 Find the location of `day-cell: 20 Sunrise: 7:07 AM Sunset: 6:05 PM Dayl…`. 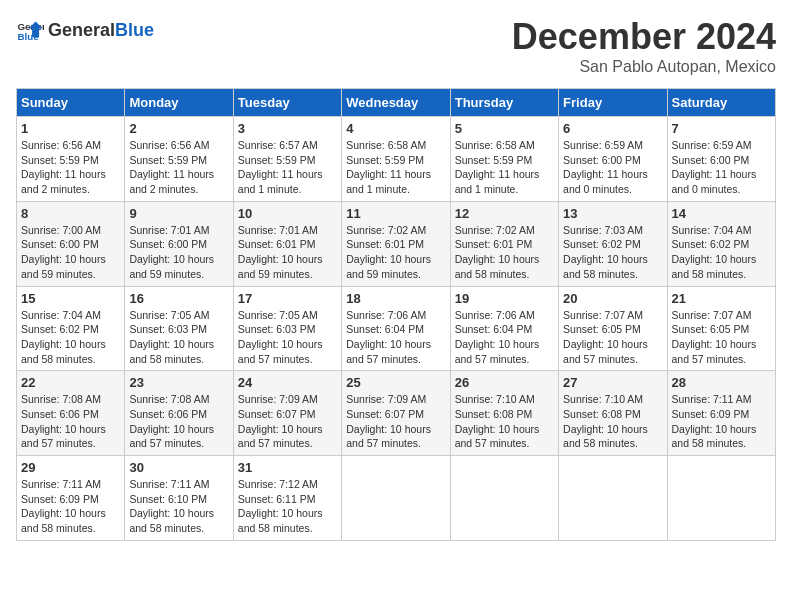

day-cell: 20 Sunrise: 7:07 AM Sunset: 6:05 PM Dayl… is located at coordinates (613, 328).